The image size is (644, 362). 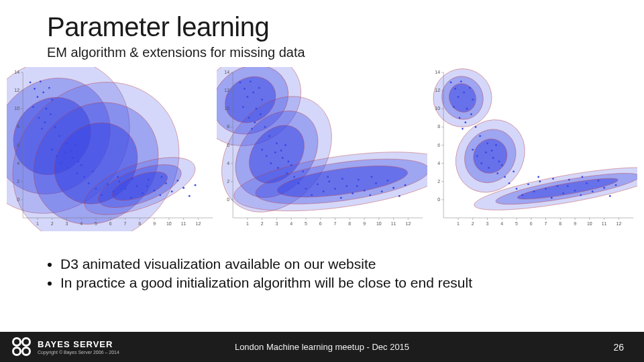 I want to click on slide-title: Parameter learning, so click(x=158, y=27).